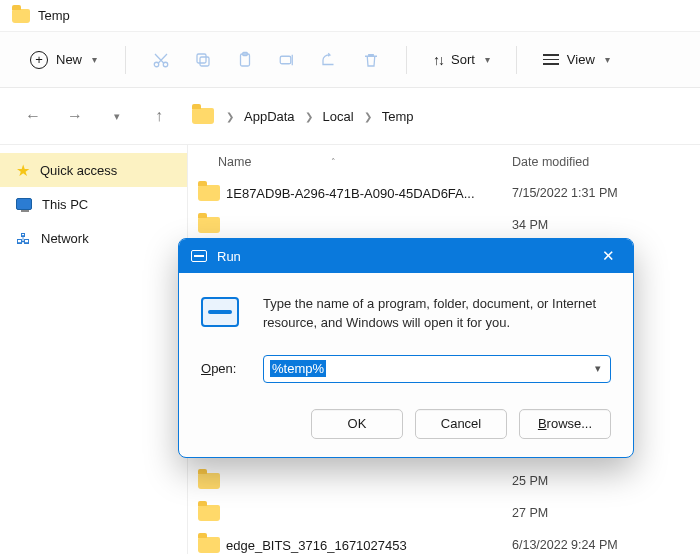 The width and height of the screenshot is (700, 554). I want to click on run-dialog-message: Type the name of a program, folder, docu…, so click(437, 313).